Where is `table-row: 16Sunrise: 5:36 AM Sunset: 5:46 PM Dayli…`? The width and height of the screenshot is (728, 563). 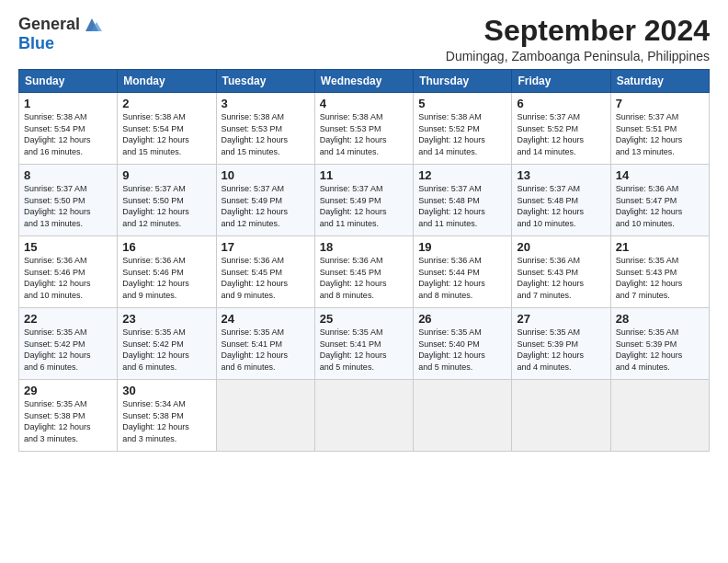 table-row: 16Sunrise: 5:36 AM Sunset: 5:46 PM Dayli… is located at coordinates (167, 272).